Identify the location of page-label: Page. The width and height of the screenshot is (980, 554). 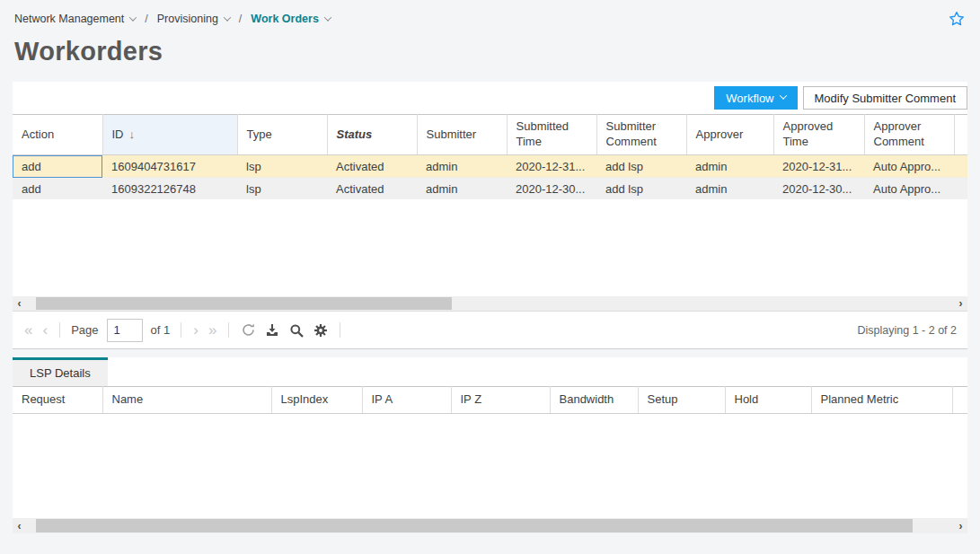
(84, 330).